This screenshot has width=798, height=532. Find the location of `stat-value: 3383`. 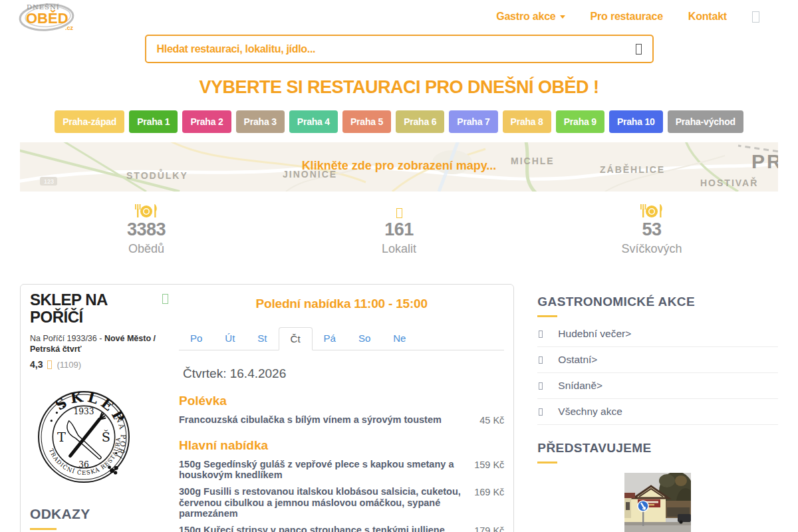

stat-value: 3383 is located at coordinates (146, 230).